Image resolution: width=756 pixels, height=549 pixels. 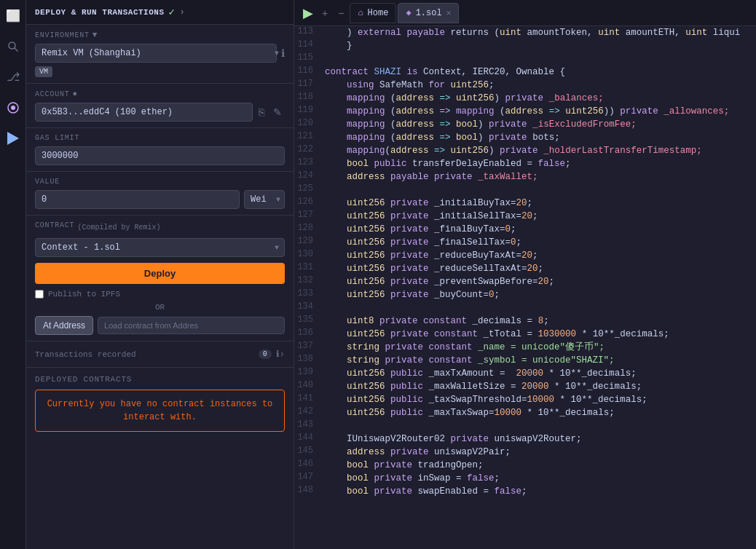 What do you see at coordinates (191, 325) in the screenshot?
I see `load-contract-button: Load contract from Addres` at bounding box center [191, 325].